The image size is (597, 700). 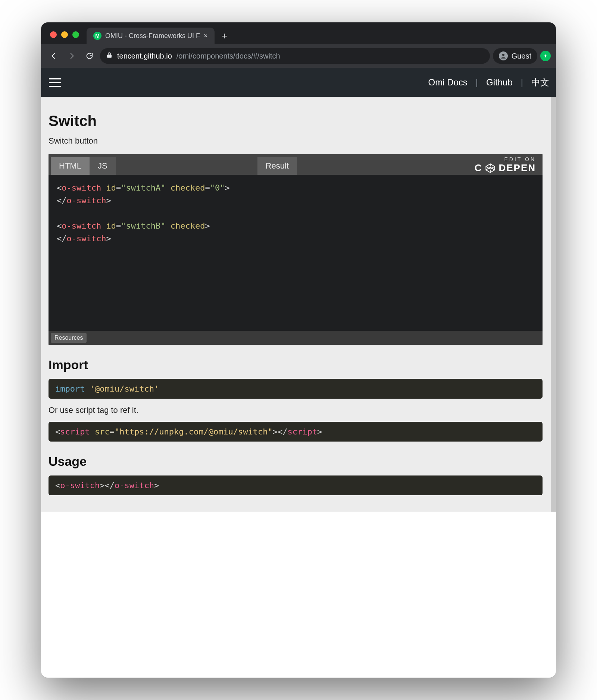 What do you see at coordinates (65, 35) in the screenshot?
I see `window-minimize-icon` at bounding box center [65, 35].